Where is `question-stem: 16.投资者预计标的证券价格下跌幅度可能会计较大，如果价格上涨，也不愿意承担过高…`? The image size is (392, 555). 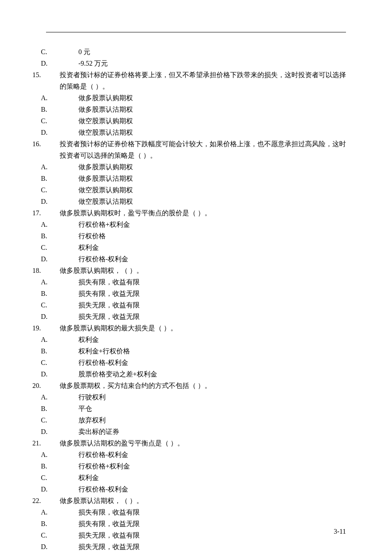 question-stem: 16.投资者预计标的证券价格下跌幅度可能会计较大，如果价格上涨，也不愿意承担过高… is located at coordinates (196, 150).